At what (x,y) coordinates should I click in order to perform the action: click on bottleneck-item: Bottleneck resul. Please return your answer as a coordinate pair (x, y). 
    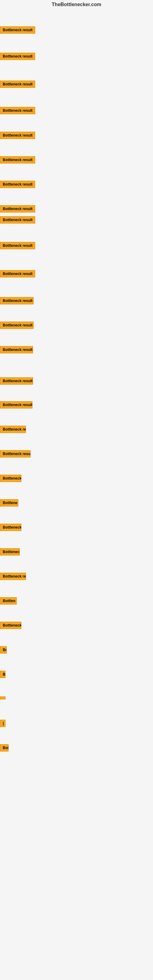
    Looking at the image, I should click on (15, 454).